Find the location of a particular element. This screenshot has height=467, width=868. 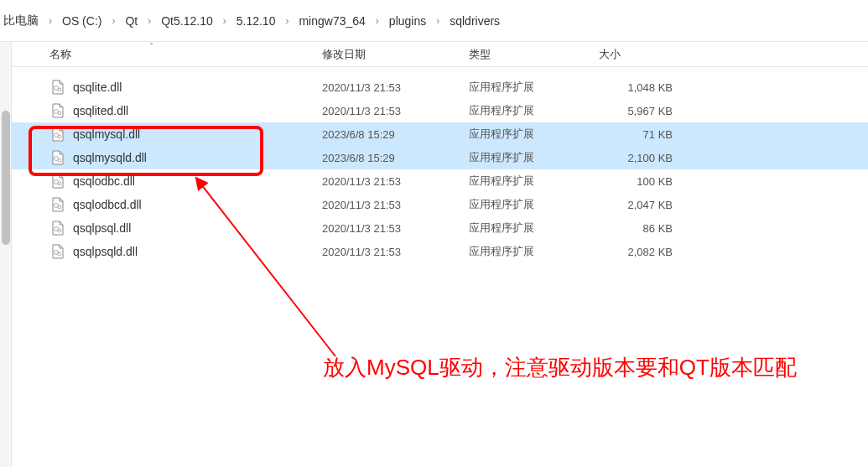

file-row: qsqlite.dll2020/11/3 21:53应用程序扩展1,048 KB is located at coordinates (439, 87).